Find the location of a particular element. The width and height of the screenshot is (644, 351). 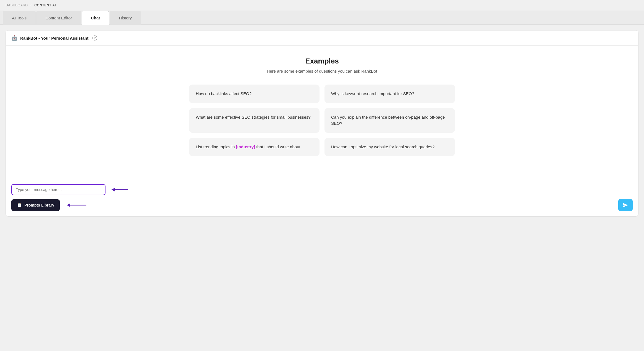

chat-header-title: RankBot - Your Personal Assistant is located at coordinates (54, 38).